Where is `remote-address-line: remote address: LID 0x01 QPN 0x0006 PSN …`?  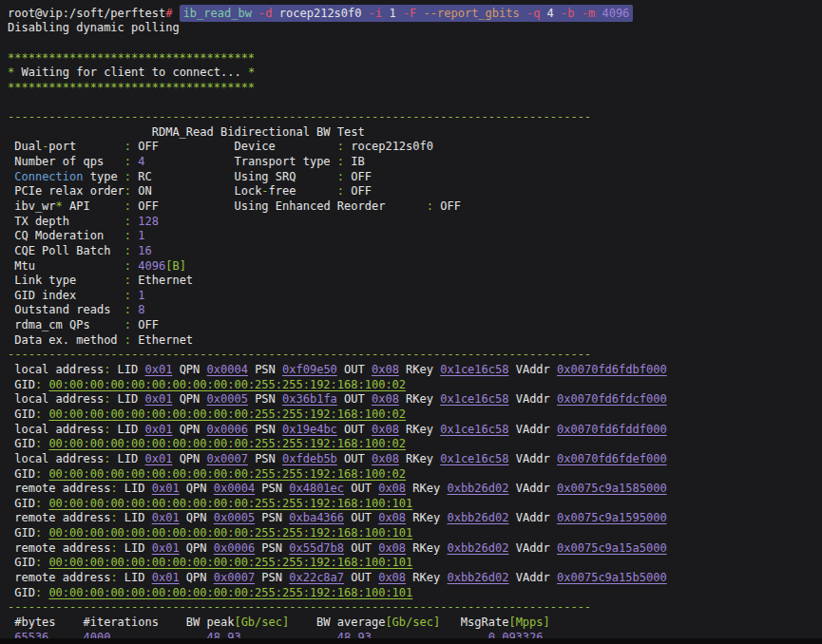 remote-address-line: remote address: LID 0x01 QPN 0x0006 PSN … is located at coordinates (414, 549).